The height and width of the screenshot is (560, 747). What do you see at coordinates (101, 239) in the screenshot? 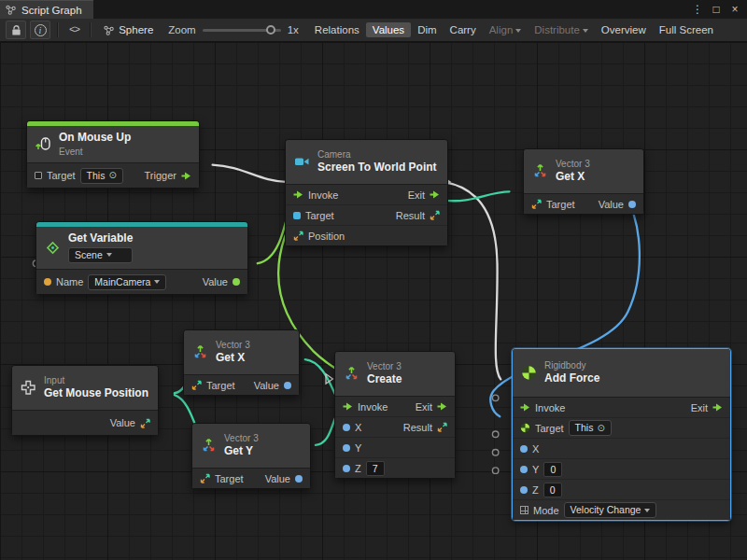
I see `node-title: Get Variable` at bounding box center [101, 239].